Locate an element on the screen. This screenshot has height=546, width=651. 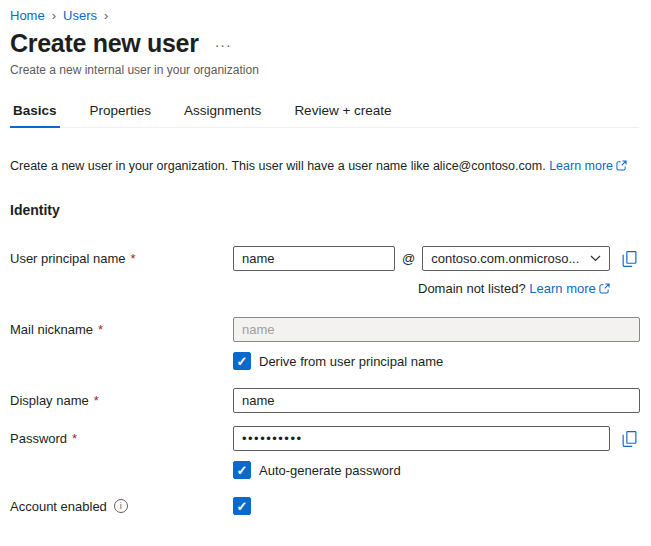
intro-learn-more-link: Learn more is located at coordinates (588, 166).